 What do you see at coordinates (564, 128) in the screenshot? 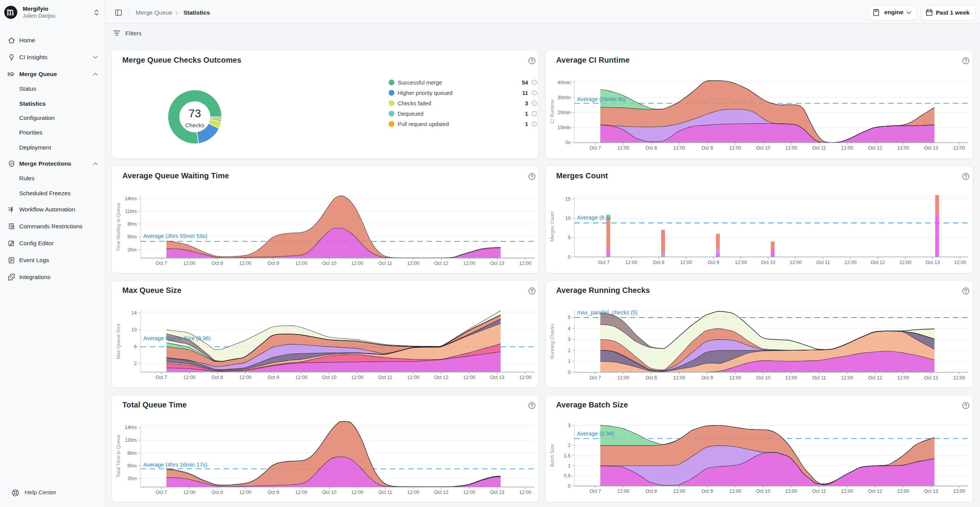
I see `svg-text: 10min` at bounding box center [564, 128].